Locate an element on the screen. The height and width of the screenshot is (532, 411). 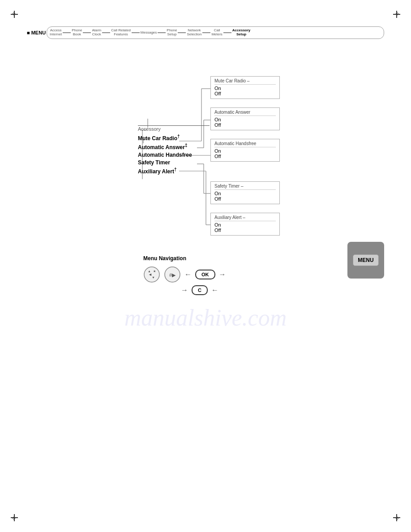
menu-navigation-section: Menu Navigation ◄ ★ ▼ ▲ is located at coordinates (184, 275).